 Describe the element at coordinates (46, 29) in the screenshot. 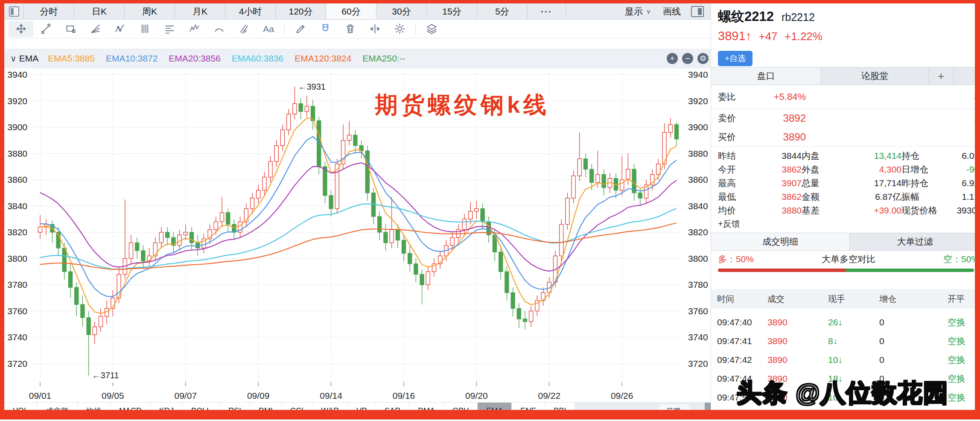

I see `trendline-tool-button` at that location.